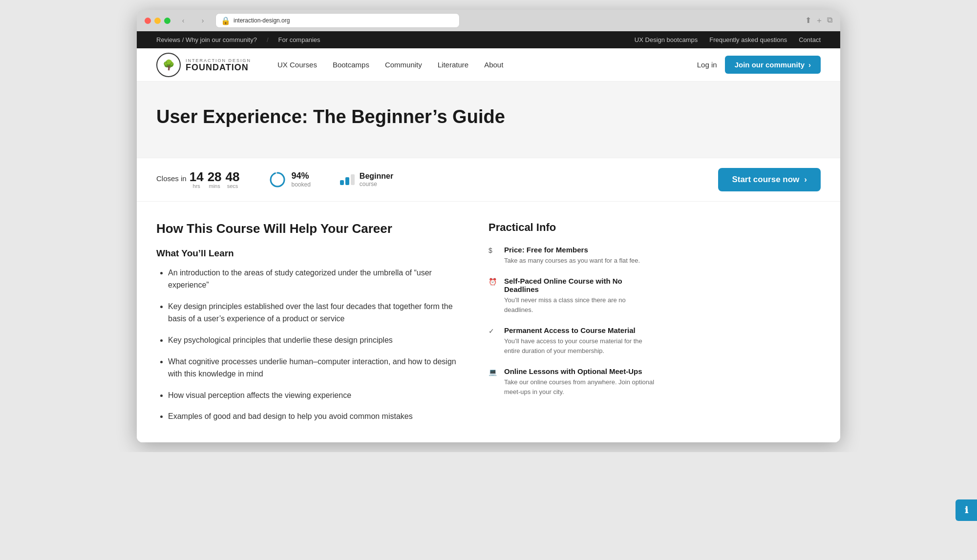  Describe the element at coordinates (308, 253) in the screenshot. I see `subsection-heading: What You’ll Learn` at that location.